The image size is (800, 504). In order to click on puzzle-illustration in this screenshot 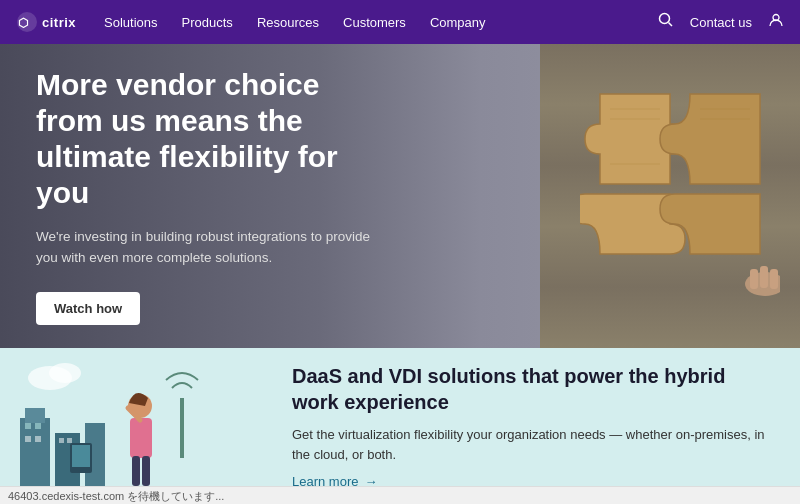, I will do `click(680, 194)`.